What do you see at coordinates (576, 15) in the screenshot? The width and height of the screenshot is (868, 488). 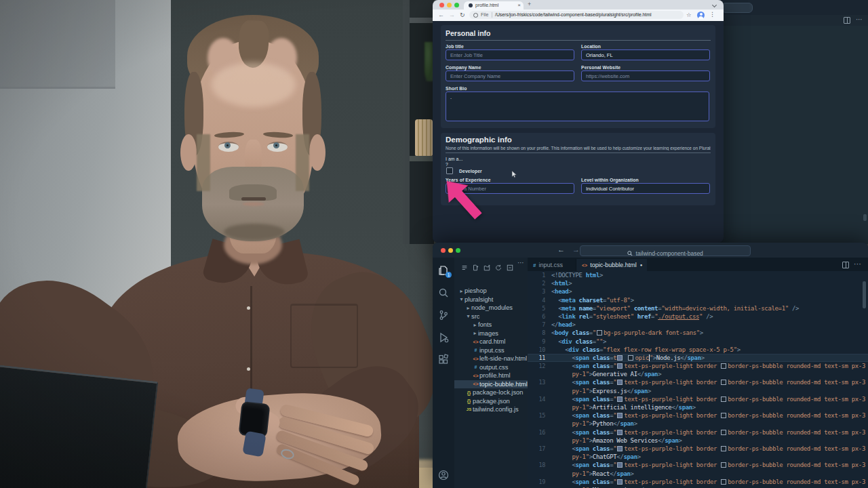 I see `omnibox: File /Users/jon-friskics/code/tailwind-c…` at bounding box center [576, 15].